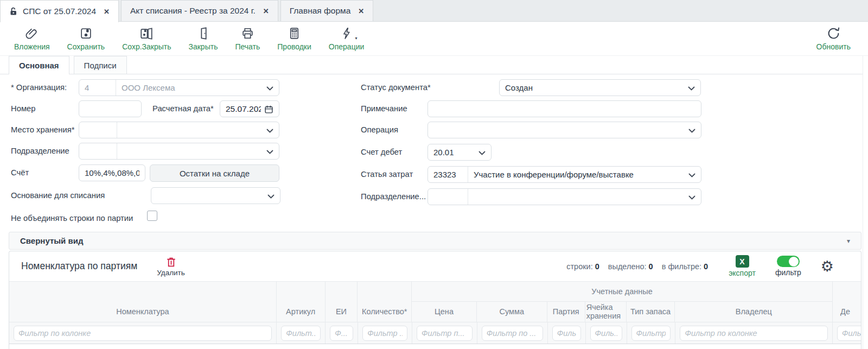  I want to click on column-header: Владелец, so click(754, 312).